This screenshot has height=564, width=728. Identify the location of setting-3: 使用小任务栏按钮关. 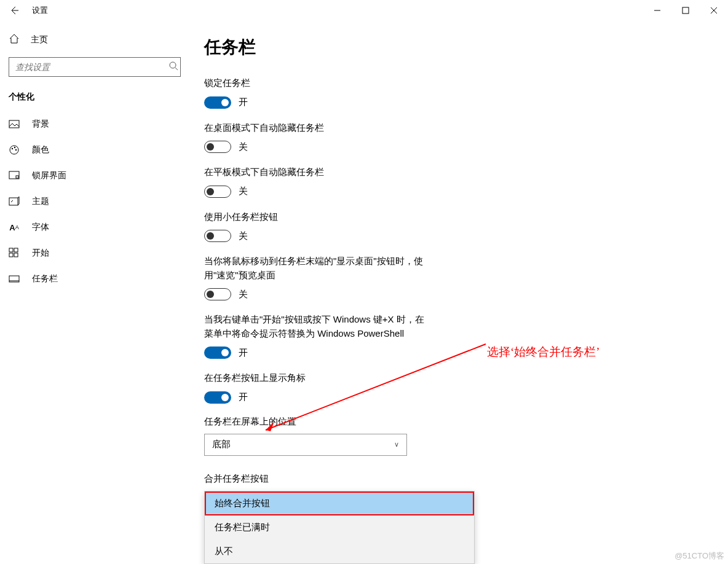
(315, 226).